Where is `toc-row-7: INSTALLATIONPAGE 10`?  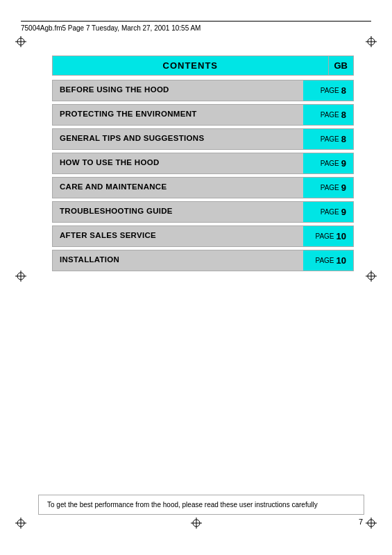
toc-row-7: INSTALLATIONPAGE 10 is located at coordinates (203, 261).